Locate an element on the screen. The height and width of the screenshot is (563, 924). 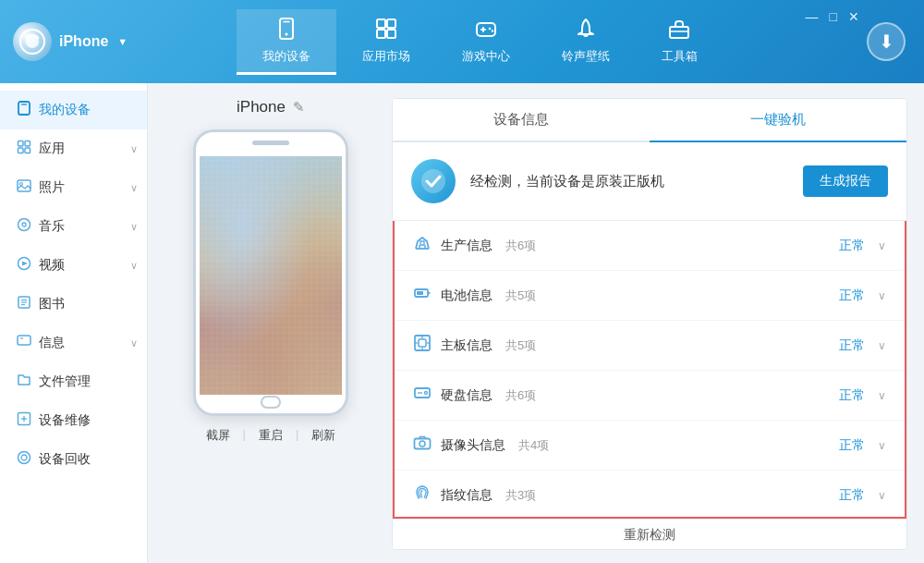
sidebar-chevron-video: ∨ is located at coordinates (134, 266).